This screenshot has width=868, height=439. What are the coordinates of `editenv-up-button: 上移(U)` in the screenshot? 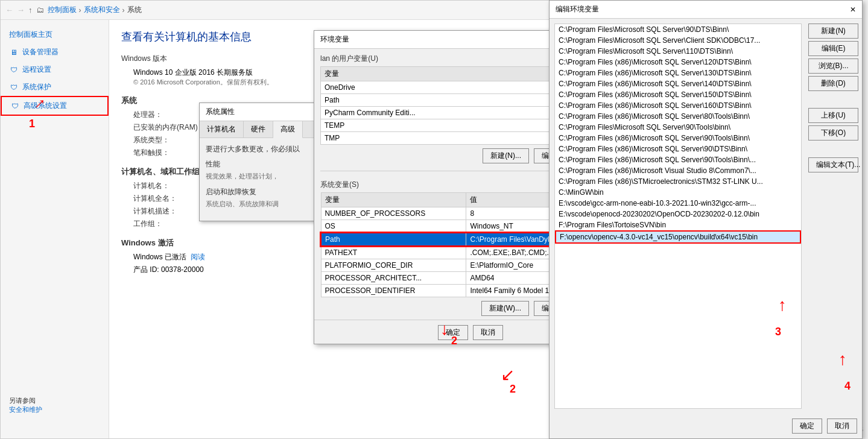 It's located at (834, 116).